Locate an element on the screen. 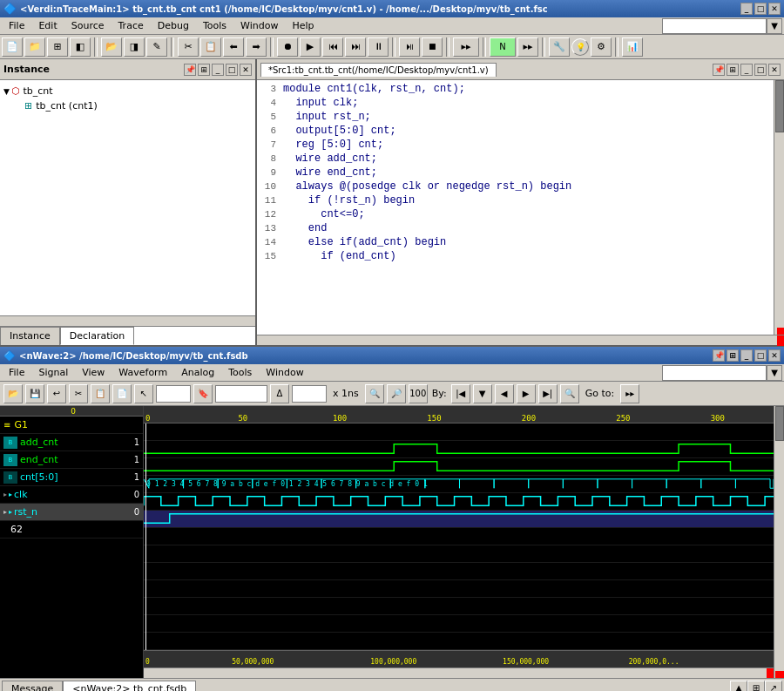 This screenshot has height=691, width=784. tb22-btn: 🔧 is located at coordinates (559, 47).